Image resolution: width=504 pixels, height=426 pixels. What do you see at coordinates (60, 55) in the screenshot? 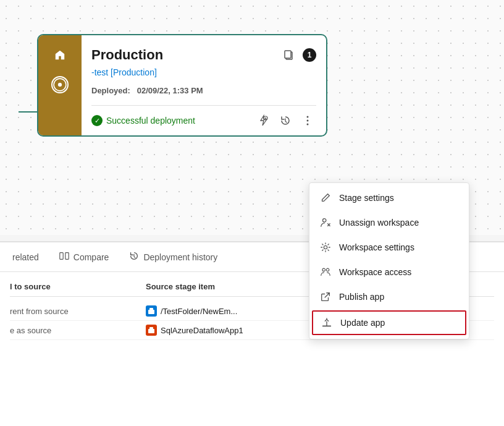
I see `house-icon` at bounding box center [60, 55].